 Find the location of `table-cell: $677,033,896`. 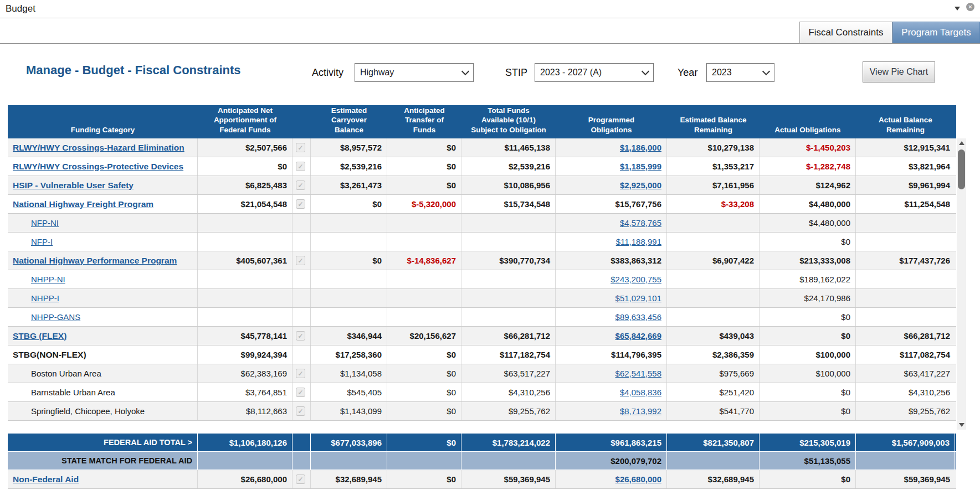

table-cell: $677,033,896 is located at coordinates (349, 442).